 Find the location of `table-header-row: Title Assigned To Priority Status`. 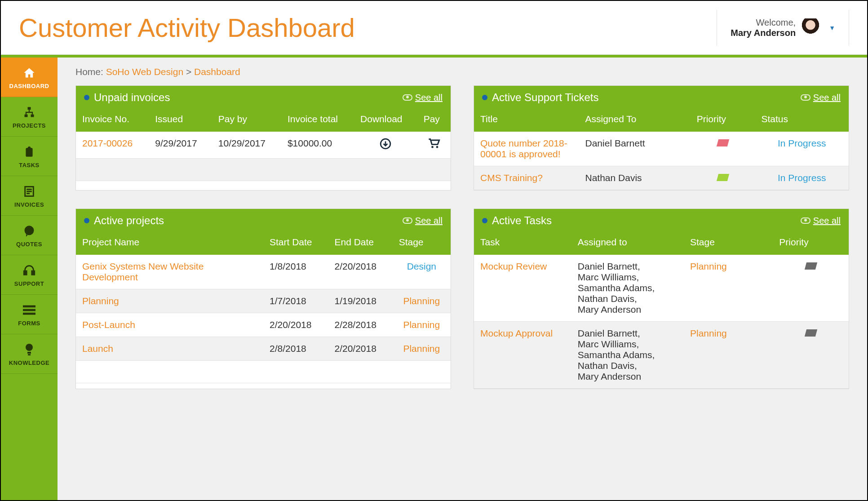

table-header-row: Title Assigned To Priority Status is located at coordinates (661, 120).